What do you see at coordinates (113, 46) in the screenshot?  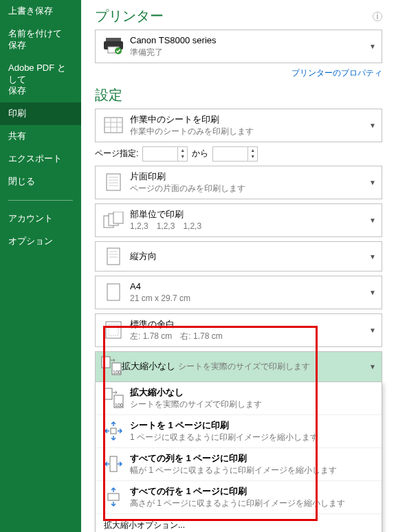 I see `printer-icon` at bounding box center [113, 46].